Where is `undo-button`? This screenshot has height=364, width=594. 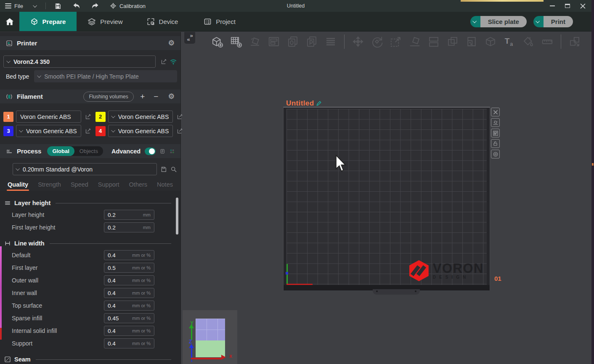
undo-button is located at coordinates (77, 6).